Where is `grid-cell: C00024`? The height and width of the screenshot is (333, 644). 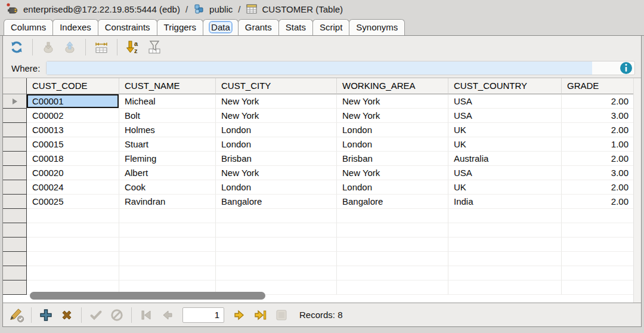
grid-cell: C00024 is located at coordinates (73, 187).